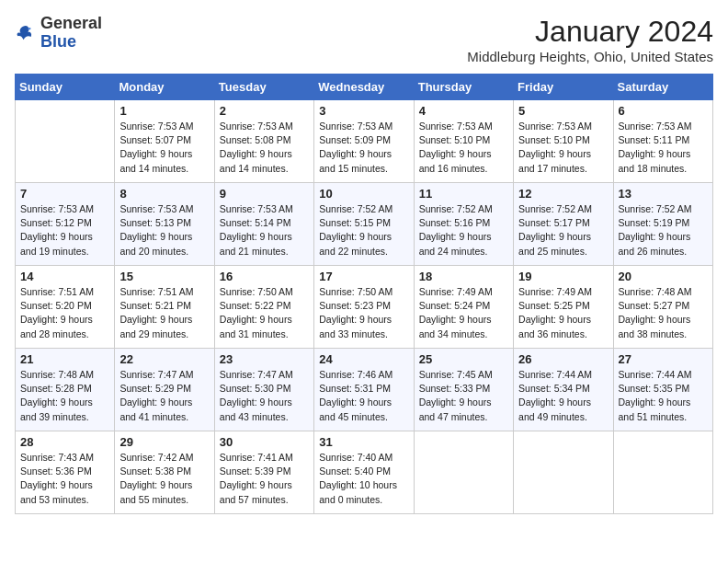 This screenshot has height=563, width=728. I want to click on day-info: Sunrise: 7:45 AM Sunset: 5:33 PM Dayligh…, so click(463, 396).